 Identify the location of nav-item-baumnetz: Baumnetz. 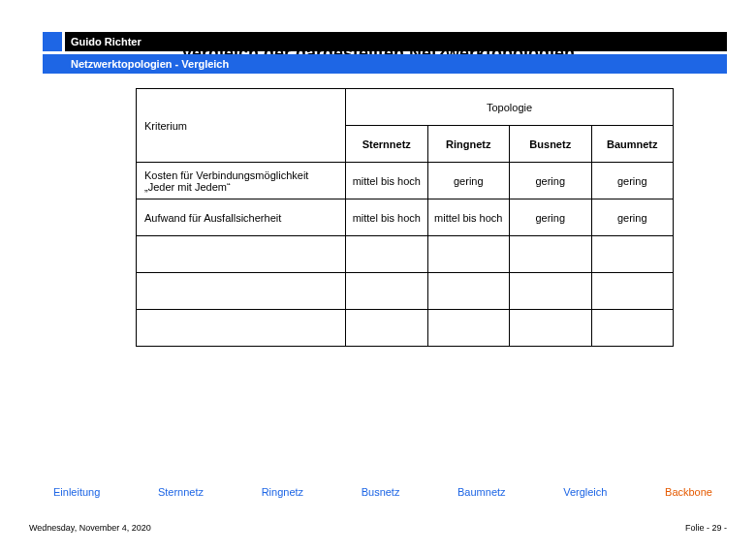
(482, 492).